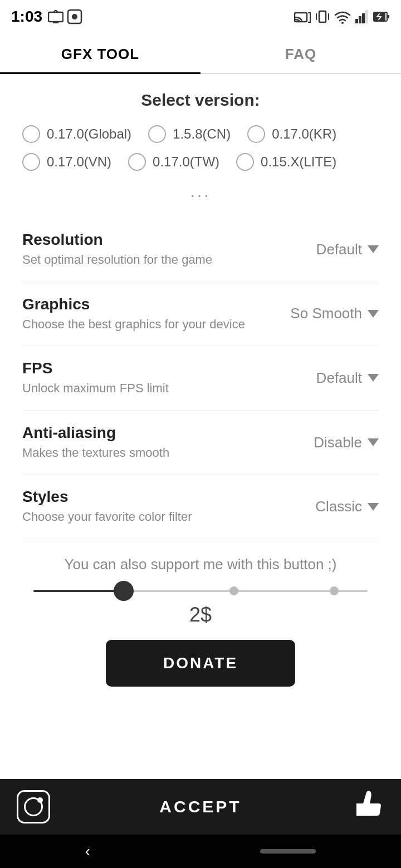 The width and height of the screenshot is (401, 868). What do you see at coordinates (301, 53) in the screenshot?
I see `tab-faq: FAQ` at bounding box center [301, 53].